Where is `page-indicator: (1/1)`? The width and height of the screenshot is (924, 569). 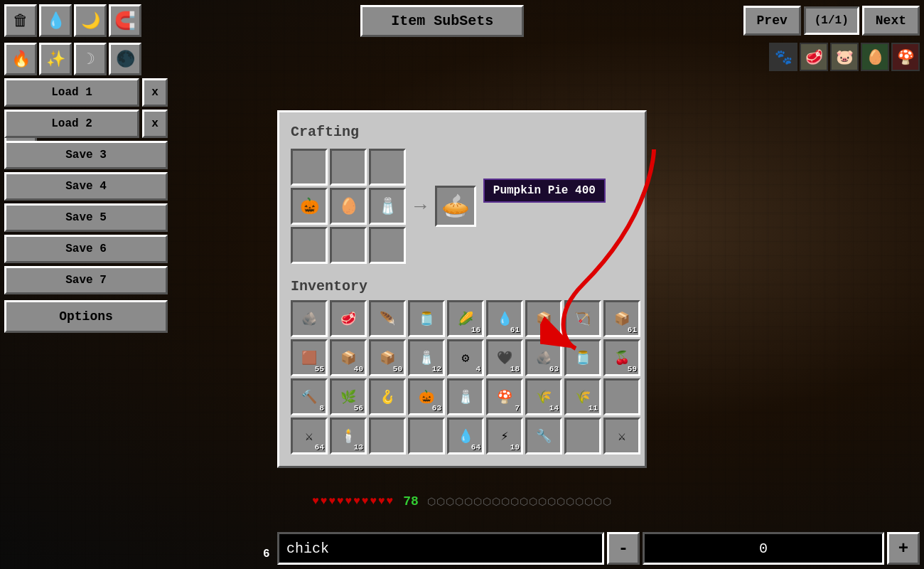
page-indicator: (1/1) is located at coordinates (832, 21).